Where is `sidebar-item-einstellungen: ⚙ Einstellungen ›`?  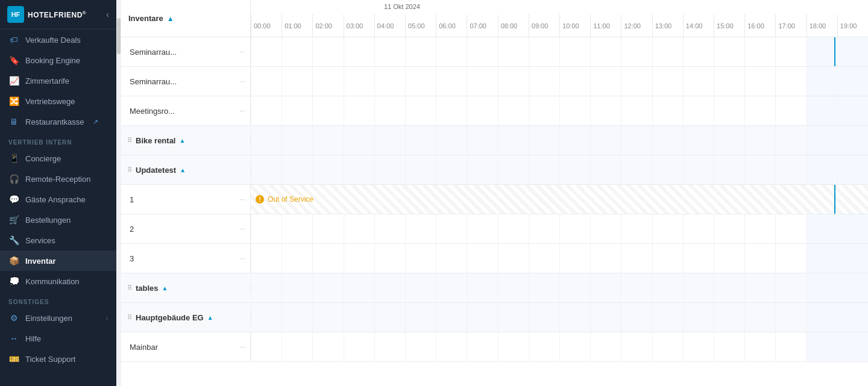 sidebar-item-einstellungen: ⚙ Einstellungen › is located at coordinates (58, 318).